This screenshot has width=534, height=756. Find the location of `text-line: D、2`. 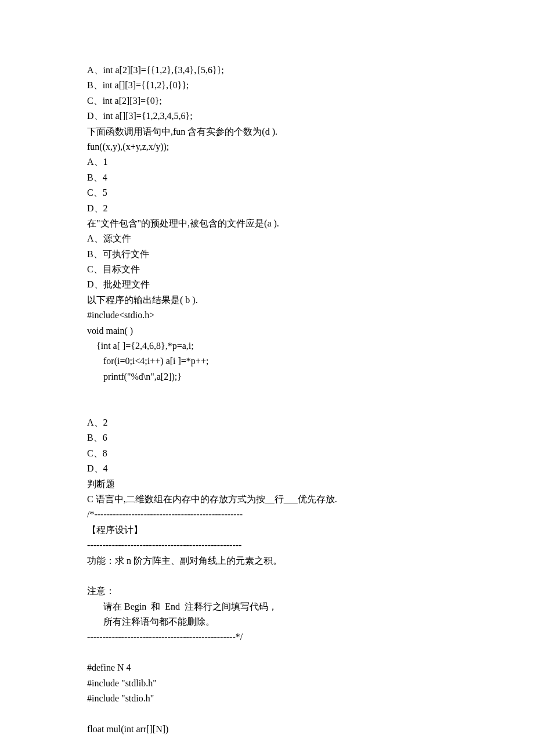

text-line: D、2 is located at coordinates (267, 208).